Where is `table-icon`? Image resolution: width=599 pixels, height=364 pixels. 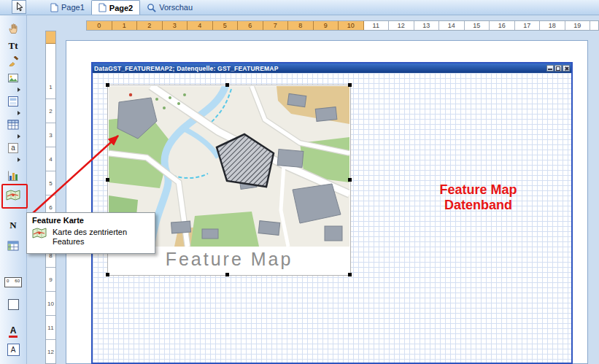
table-icon is located at coordinates (13, 125).